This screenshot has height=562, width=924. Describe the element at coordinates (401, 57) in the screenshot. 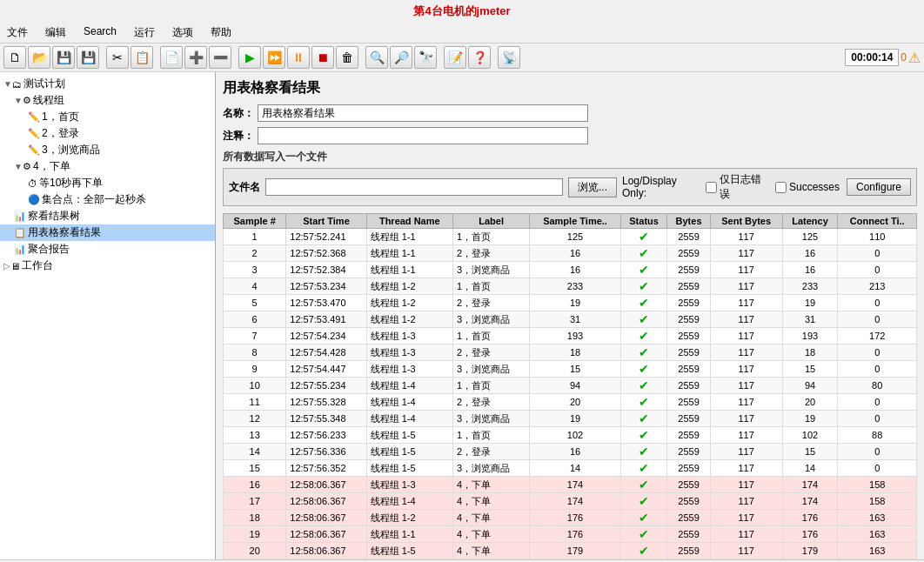

I see `zoom-in-button: 🔎` at that location.